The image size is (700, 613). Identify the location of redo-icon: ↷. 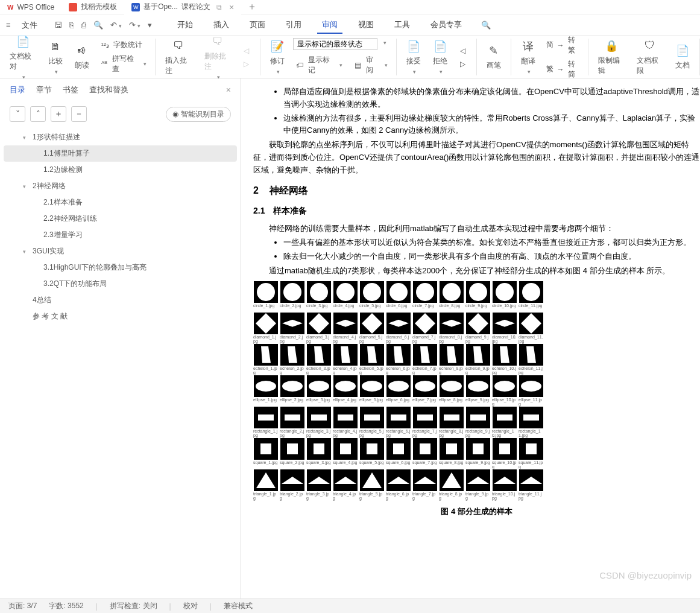
(135, 25).